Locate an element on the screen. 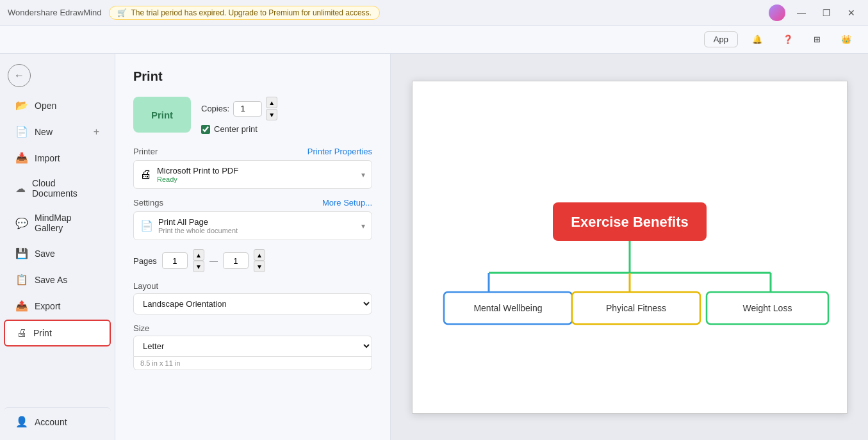 Image resolution: width=868 pixels, height=440 pixels. cloud-icon: ☁ is located at coordinates (20, 188).